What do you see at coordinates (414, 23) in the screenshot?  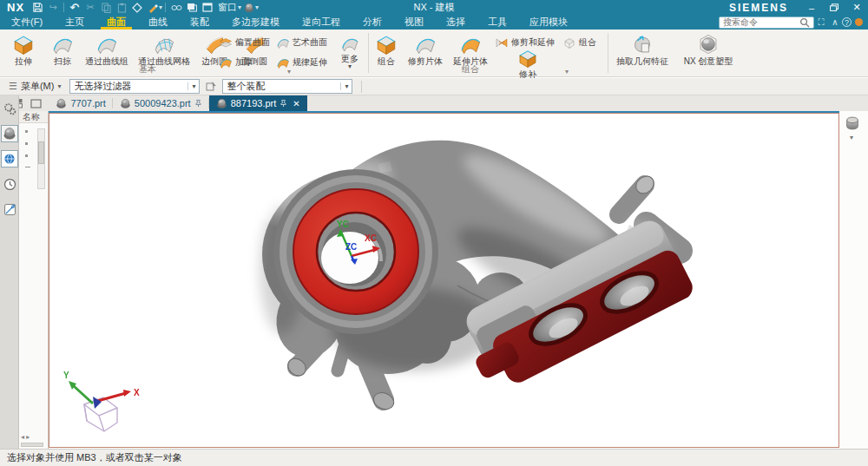 I see `tab-view: 视图` at bounding box center [414, 23].